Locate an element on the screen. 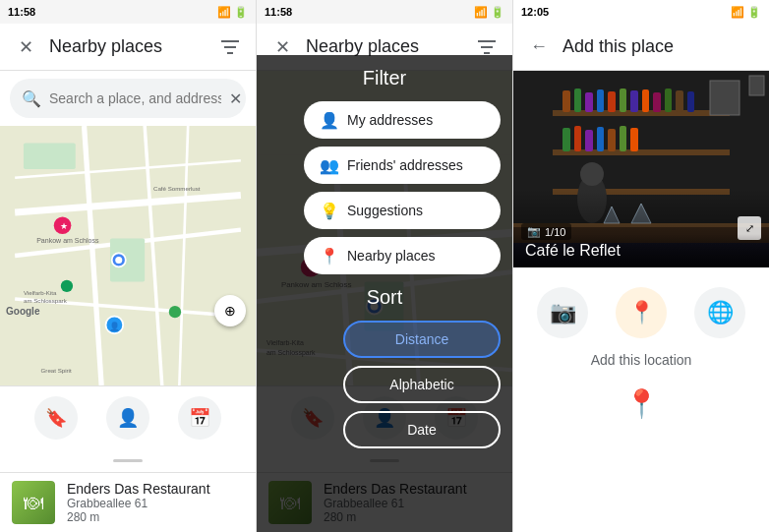 The height and width of the screenshot is (532, 769). bookmark-button: 🔖 is located at coordinates (56, 418).